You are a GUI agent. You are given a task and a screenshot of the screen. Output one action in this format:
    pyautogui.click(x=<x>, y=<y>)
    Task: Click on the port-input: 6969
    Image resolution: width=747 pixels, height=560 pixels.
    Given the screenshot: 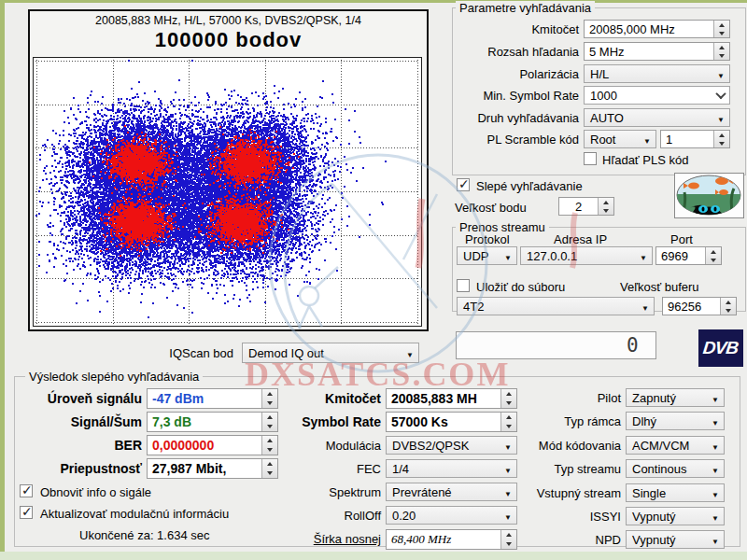 What is the action you would take?
    pyautogui.click(x=689, y=256)
    